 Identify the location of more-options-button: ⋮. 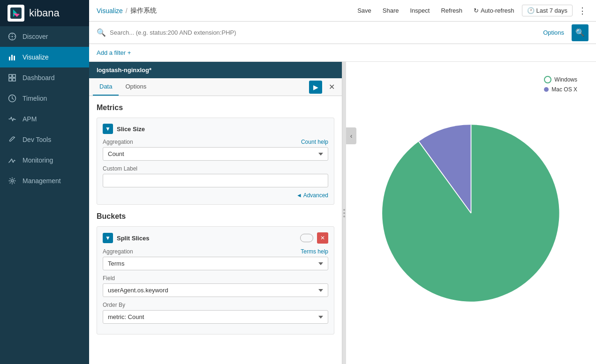
(582, 11).